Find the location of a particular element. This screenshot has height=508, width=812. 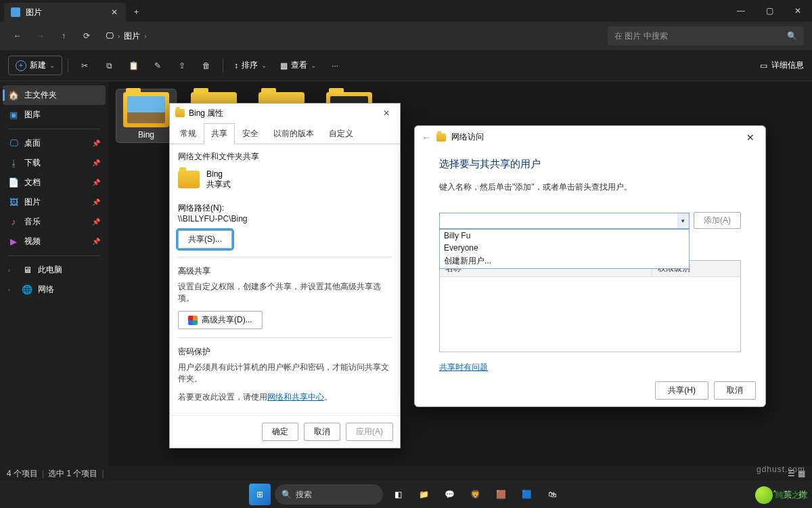

new-button: + 新建 ⌄ is located at coordinates (35, 65).